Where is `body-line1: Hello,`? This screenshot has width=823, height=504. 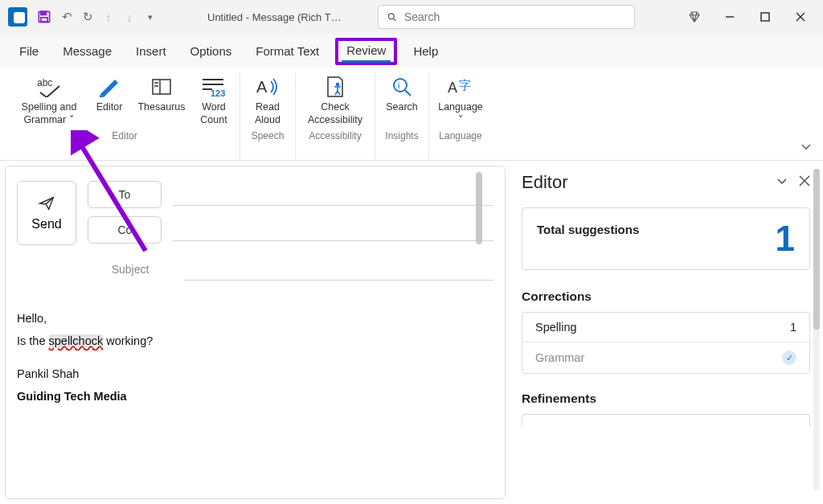 body-line1: Hello, is located at coordinates (256, 319).